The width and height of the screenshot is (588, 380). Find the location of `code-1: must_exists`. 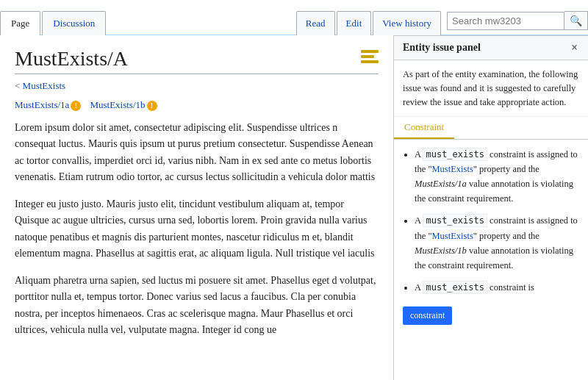

code-1: must_exists is located at coordinates (454, 154).